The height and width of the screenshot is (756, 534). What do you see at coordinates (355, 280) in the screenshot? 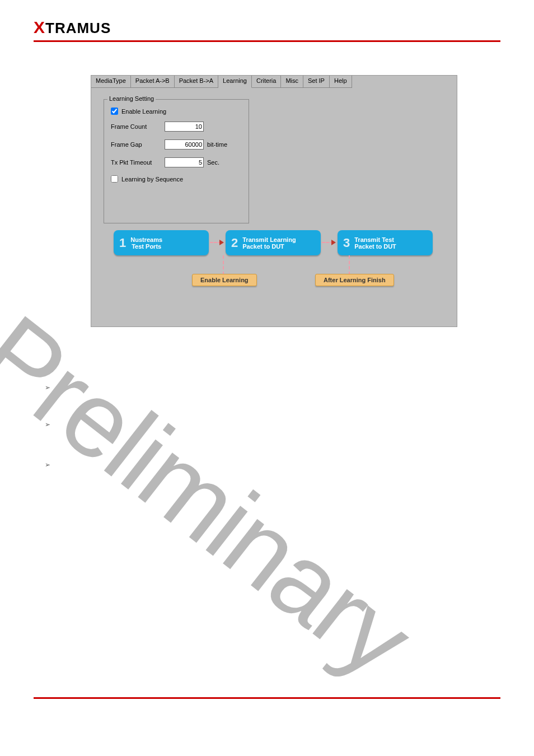
I see `flow-badge-after: After Learning Finish` at bounding box center [355, 280].